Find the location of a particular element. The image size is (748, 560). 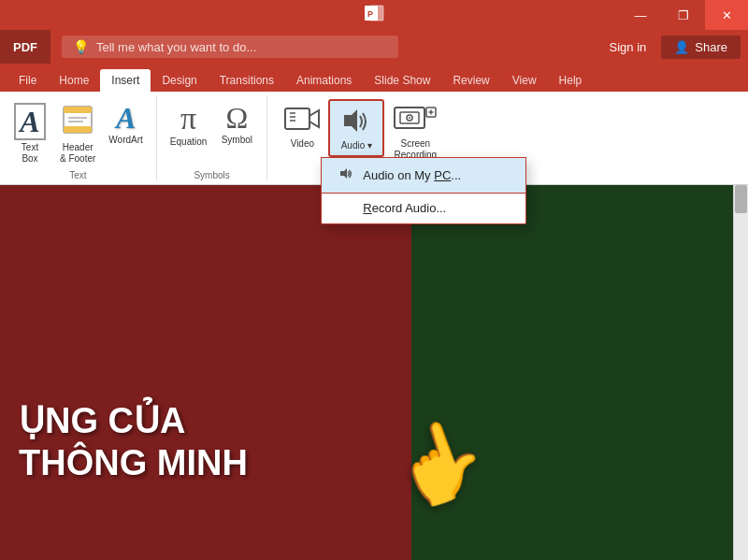

record-audio-label: Record Audio... is located at coordinates (404, 208).